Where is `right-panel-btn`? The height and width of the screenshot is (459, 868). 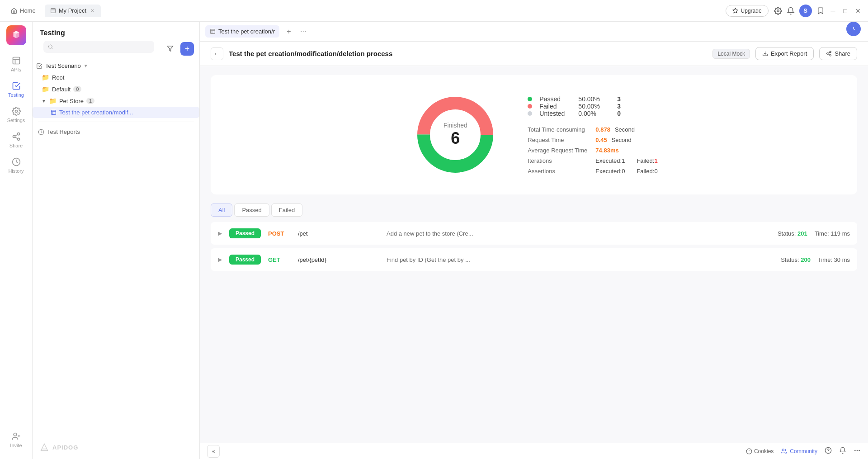
right-panel-btn is located at coordinates (854, 29).